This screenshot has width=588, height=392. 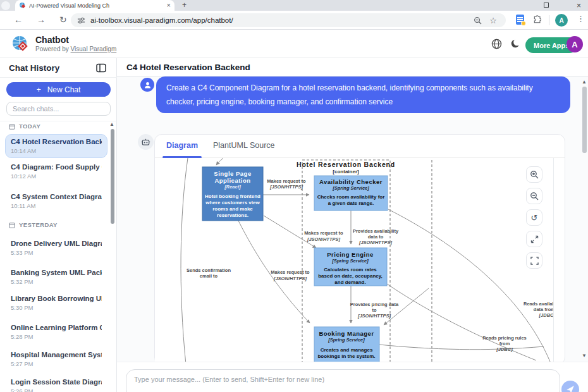 I want to click on divider, so click(x=58, y=77).